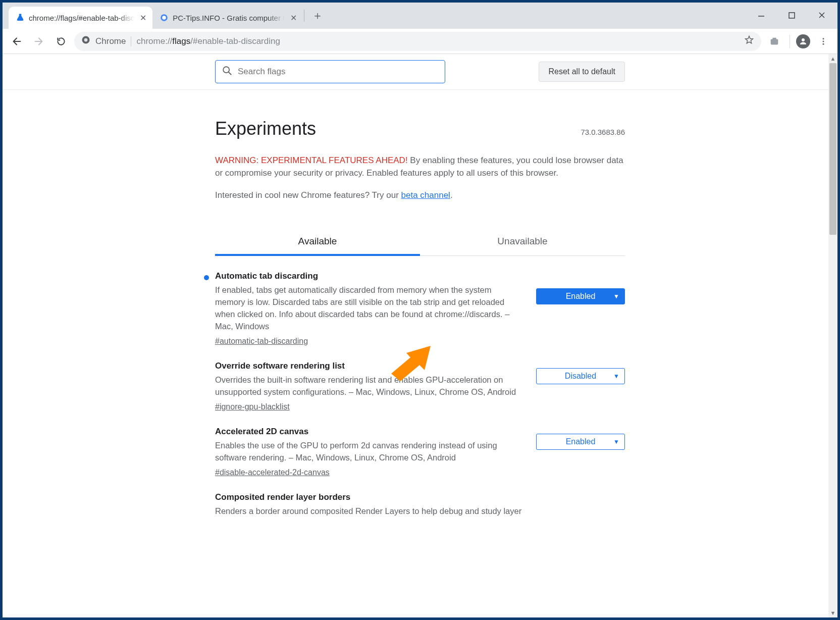  I want to click on flag-title: Composited render layer borders, so click(420, 497).